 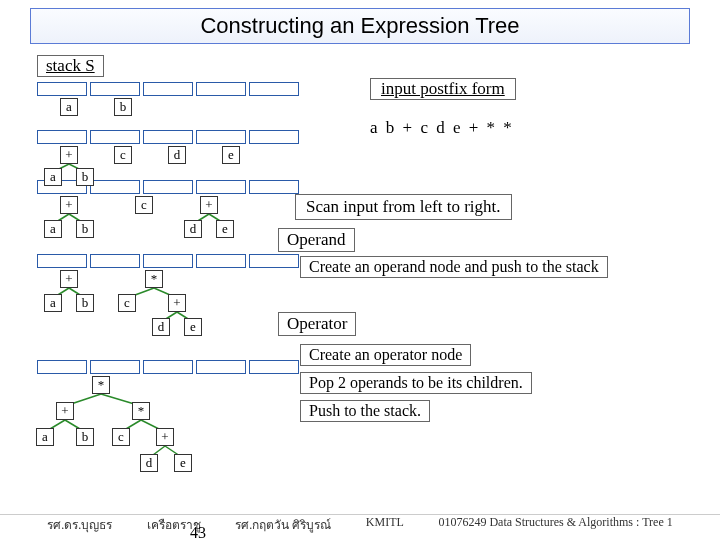 What do you see at coordinates (317, 324) in the screenshot?
I see `operator-heading: Operator` at bounding box center [317, 324].